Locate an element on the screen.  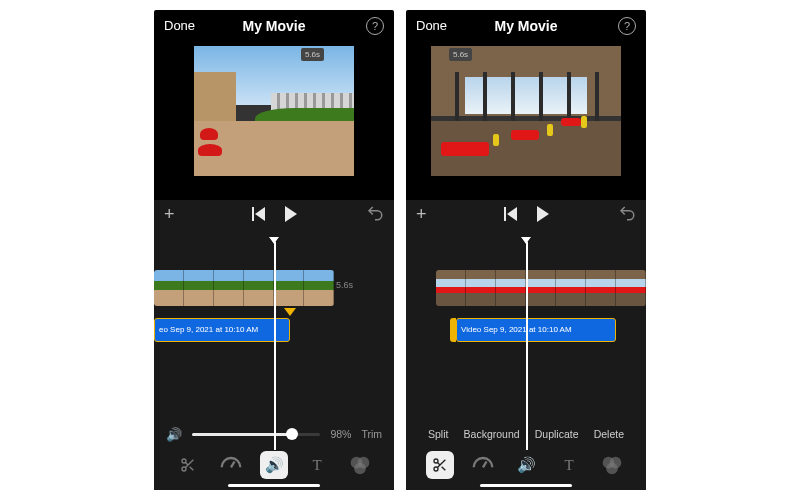
audio-clip: Video Sep 9, 2021 at 10:10 AM is located at coordinates (536, 330).